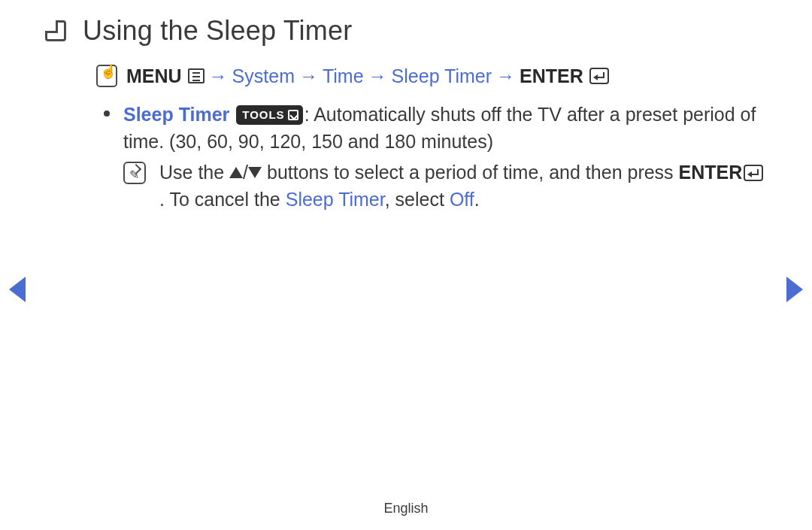 The image size is (812, 530). Describe the element at coordinates (236, 173) in the screenshot. I see `up-arrow-icon` at that location.